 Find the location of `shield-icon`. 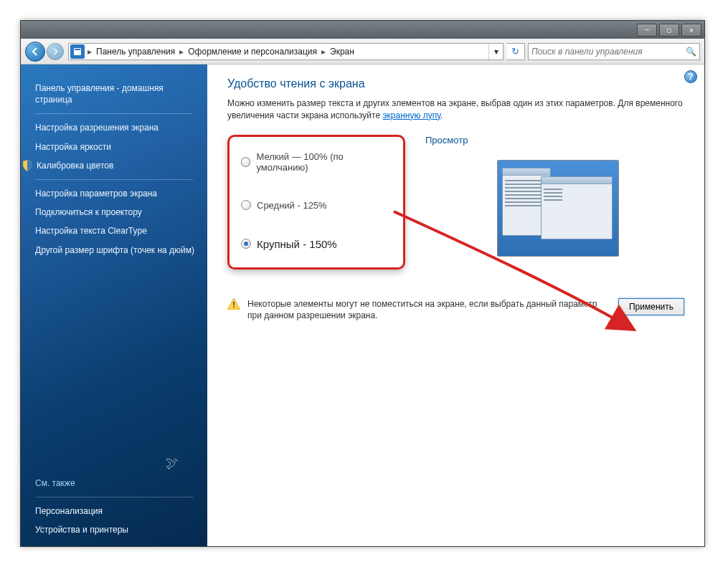

shield-icon is located at coordinates (27, 166).